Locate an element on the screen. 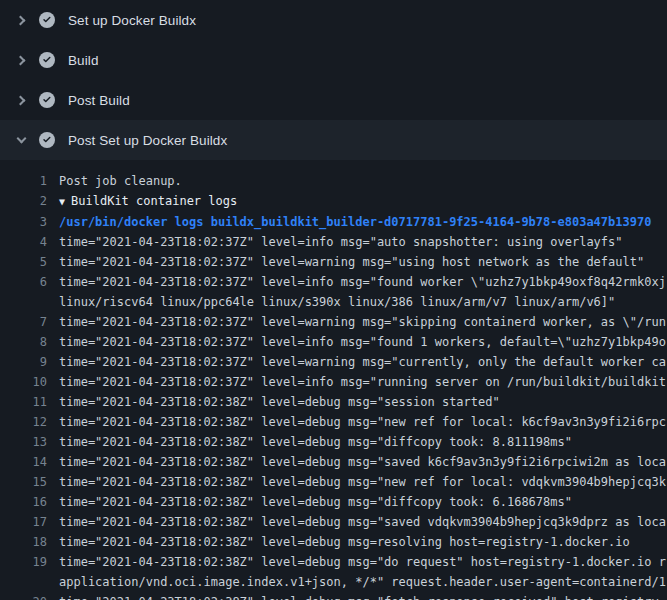 The image size is (667, 600). log-line-number: 16 is located at coordinates (24, 502).